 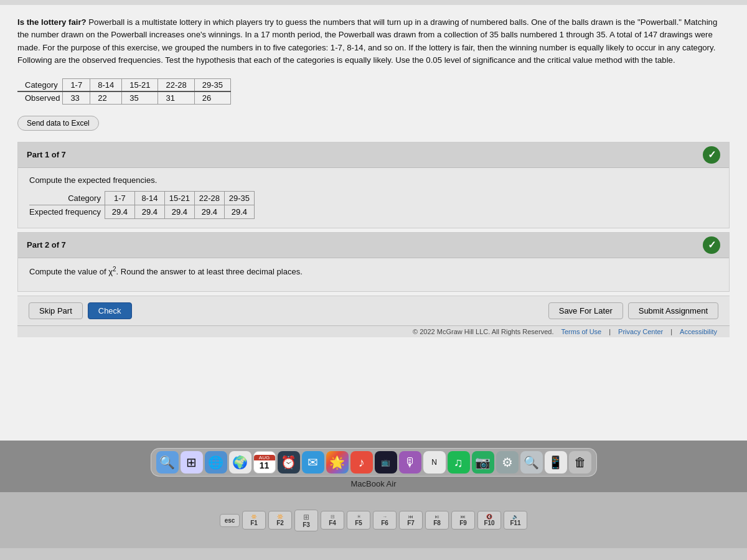 What do you see at coordinates (374, 484) in the screenshot?
I see `macbook-label: MacBook Air` at bounding box center [374, 484].